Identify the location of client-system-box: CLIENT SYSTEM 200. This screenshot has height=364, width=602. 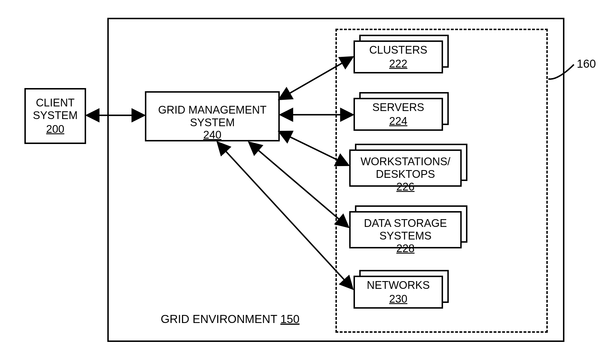
(55, 116).